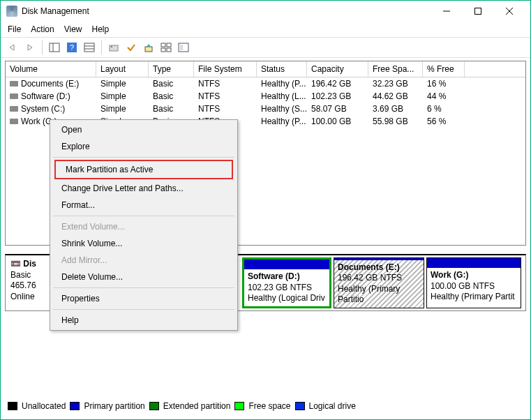 The image size is (531, 420). Describe the element at coordinates (14, 84) in the screenshot. I see `volume-icon` at that location.